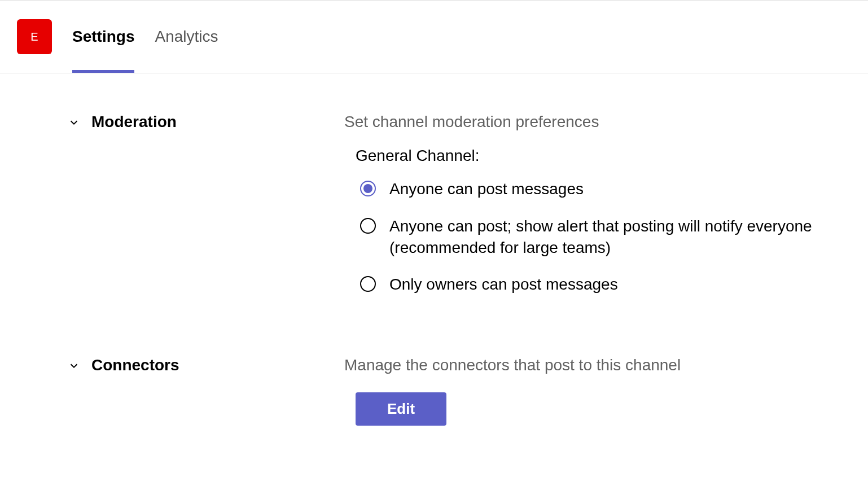 The height and width of the screenshot is (490, 868). I want to click on radio-label: Anyone can post; show alert that posting…, so click(629, 237).